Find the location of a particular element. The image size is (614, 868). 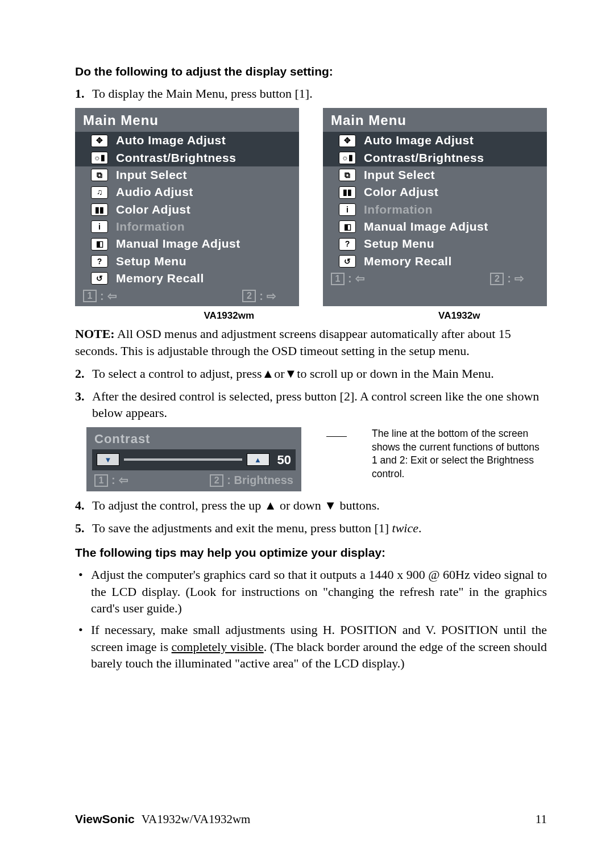

osd-panel-right: Main Menu ✥Auto Image Adjust☼▮Contrast/B… is located at coordinates (435, 207).